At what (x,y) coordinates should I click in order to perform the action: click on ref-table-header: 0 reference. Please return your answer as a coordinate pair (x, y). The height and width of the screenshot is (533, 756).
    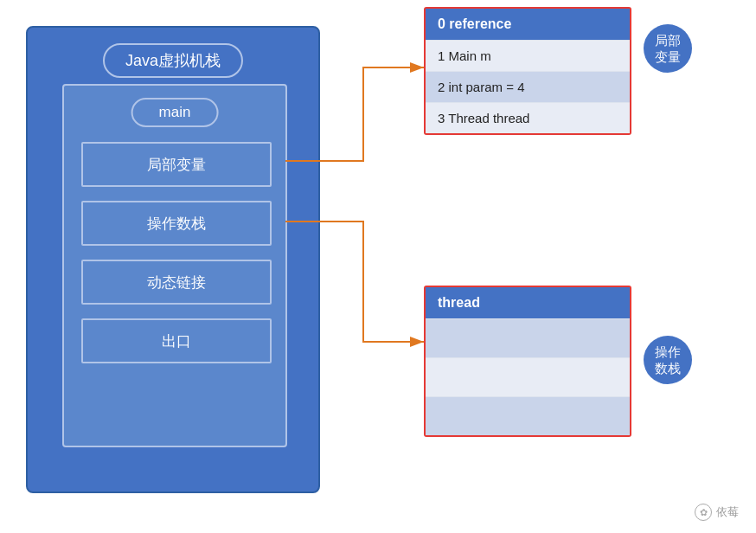
    Looking at the image, I should click on (528, 24).